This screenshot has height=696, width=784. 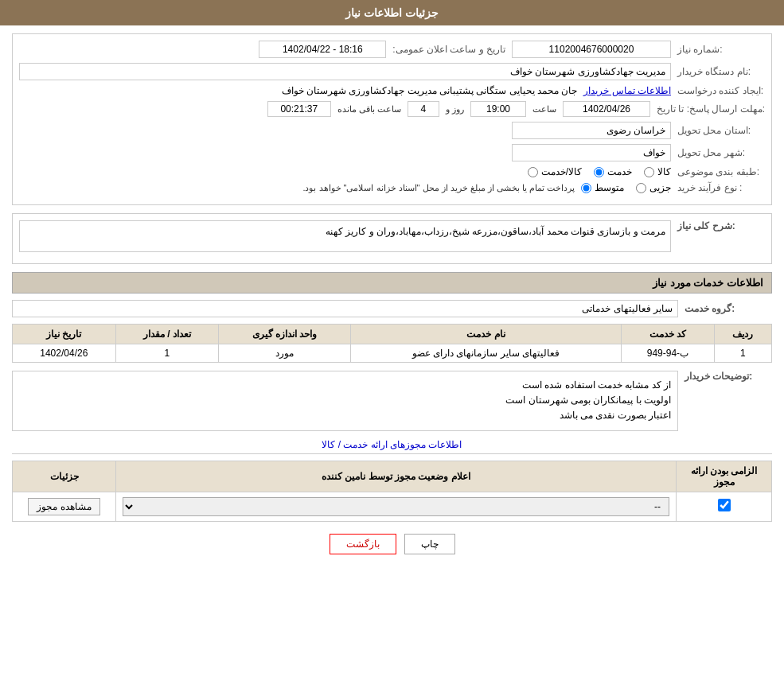 What do you see at coordinates (64, 353) in the screenshot?
I see `cell-date: 1402/04/26` at bounding box center [64, 353].